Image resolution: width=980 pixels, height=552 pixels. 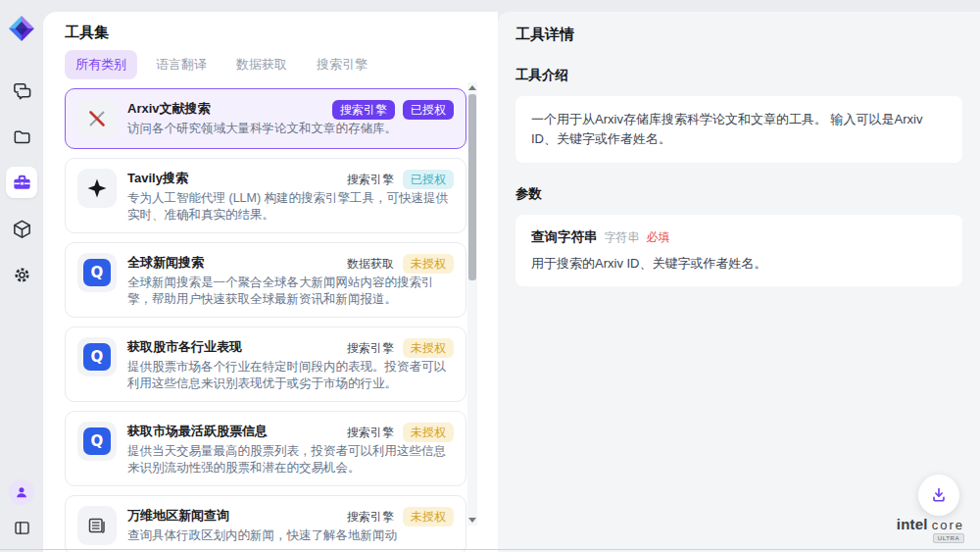 I want to click on tab-data-fetch: 数据获取, so click(x=262, y=65).